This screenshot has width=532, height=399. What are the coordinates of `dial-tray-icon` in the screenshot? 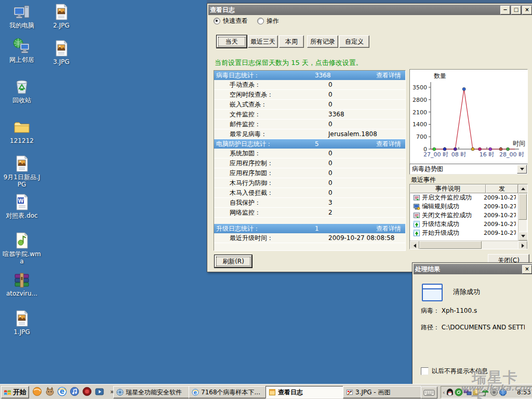 It's located at (494, 392).